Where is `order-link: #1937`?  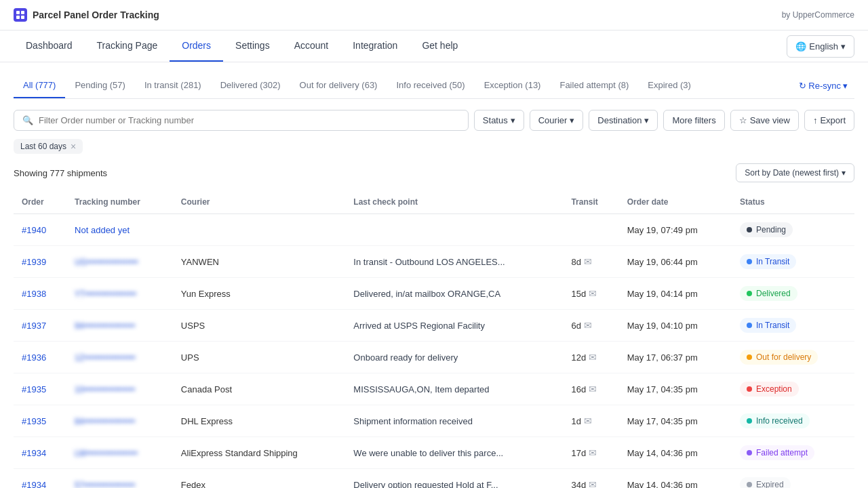
order-link: #1937 is located at coordinates (34, 325).